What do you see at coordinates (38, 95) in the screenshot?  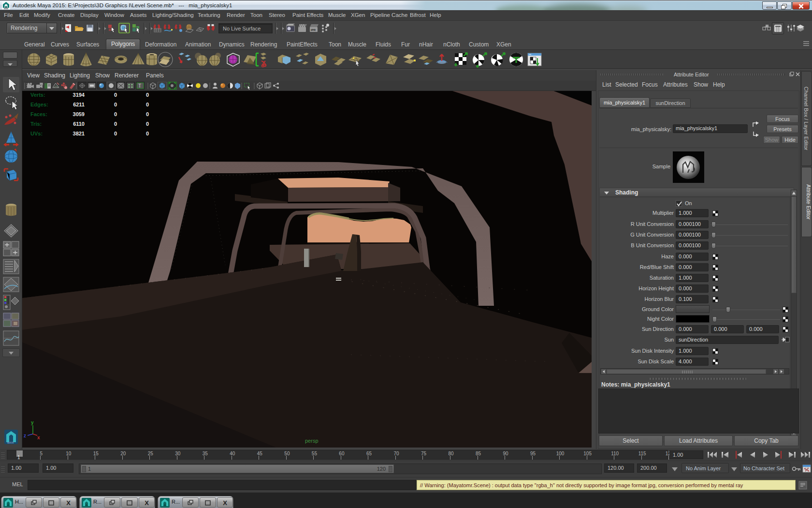 I see `svg-text: Verts:` at bounding box center [38, 95].